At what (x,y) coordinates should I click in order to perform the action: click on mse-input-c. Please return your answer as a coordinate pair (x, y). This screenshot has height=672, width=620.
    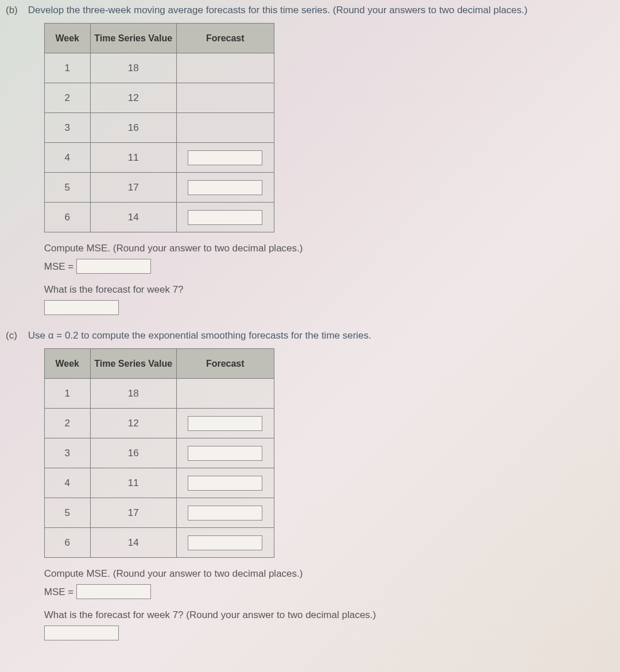
    Looking at the image, I should click on (114, 592).